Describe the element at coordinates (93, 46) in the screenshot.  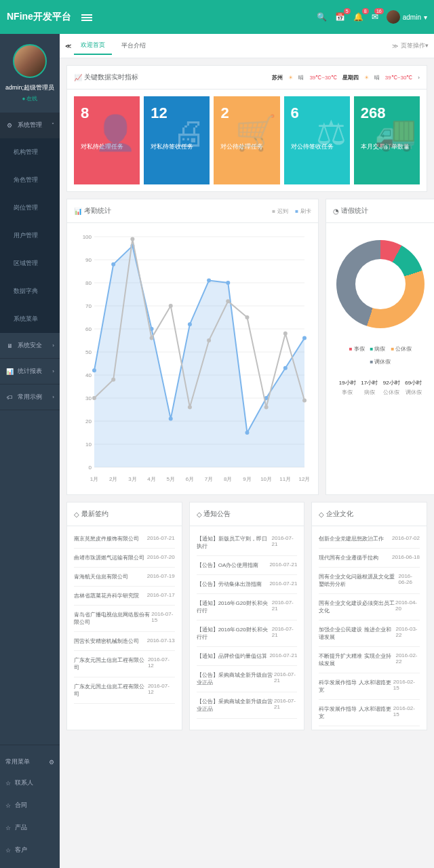
I see `tab-home: 欢迎首页` at that location.